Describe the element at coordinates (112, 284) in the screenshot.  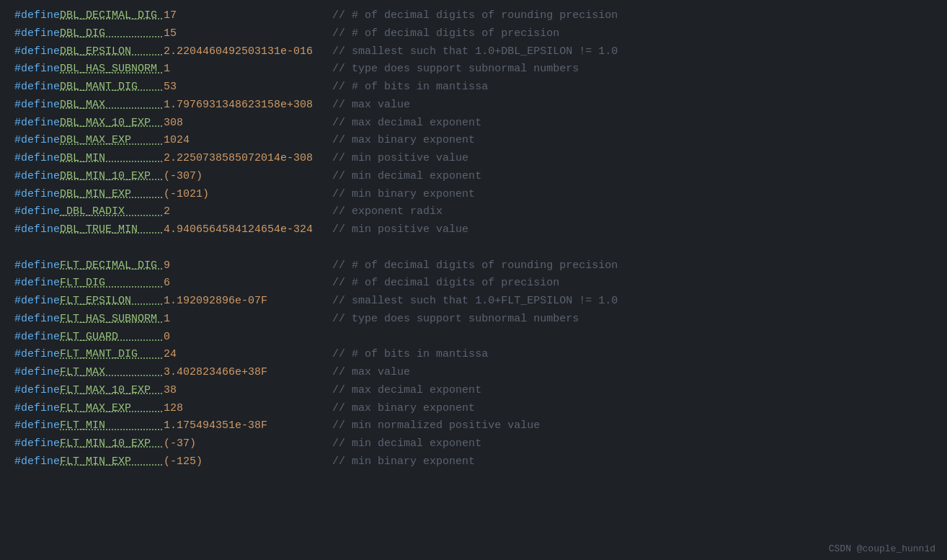
I see `macro-name: FLT_DIG` at that location.